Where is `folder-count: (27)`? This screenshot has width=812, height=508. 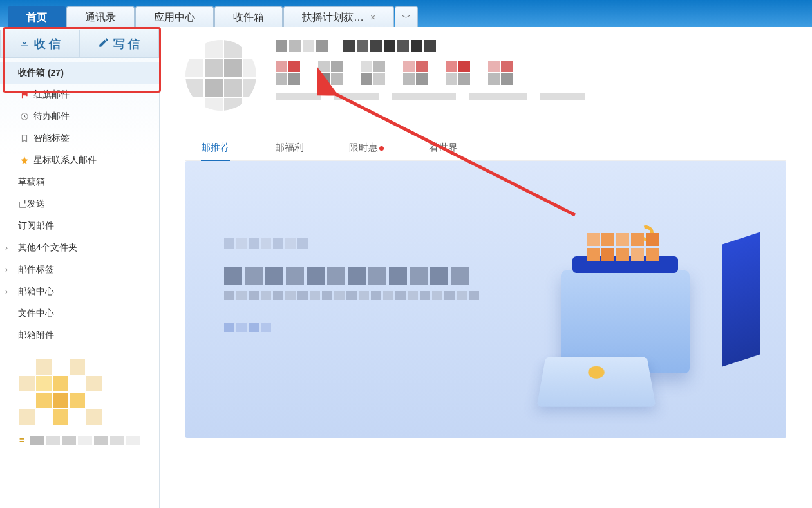
folder-count: (27) is located at coordinates (55, 73).